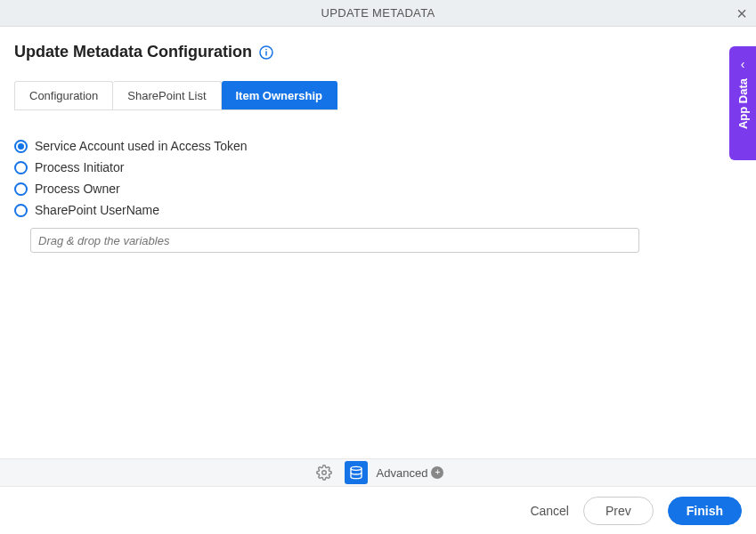 The image size is (756, 534). I want to click on close-icon: ×, so click(742, 13).